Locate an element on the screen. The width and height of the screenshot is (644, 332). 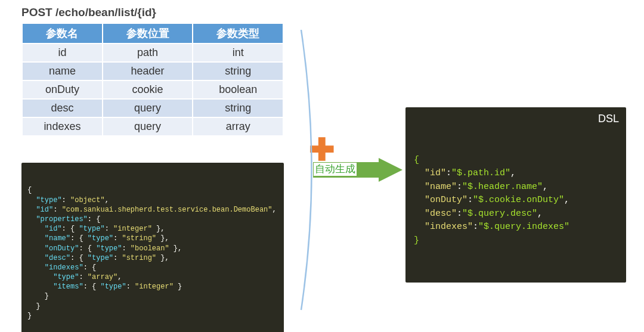
table-cell: path is located at coordinates (148, 52).